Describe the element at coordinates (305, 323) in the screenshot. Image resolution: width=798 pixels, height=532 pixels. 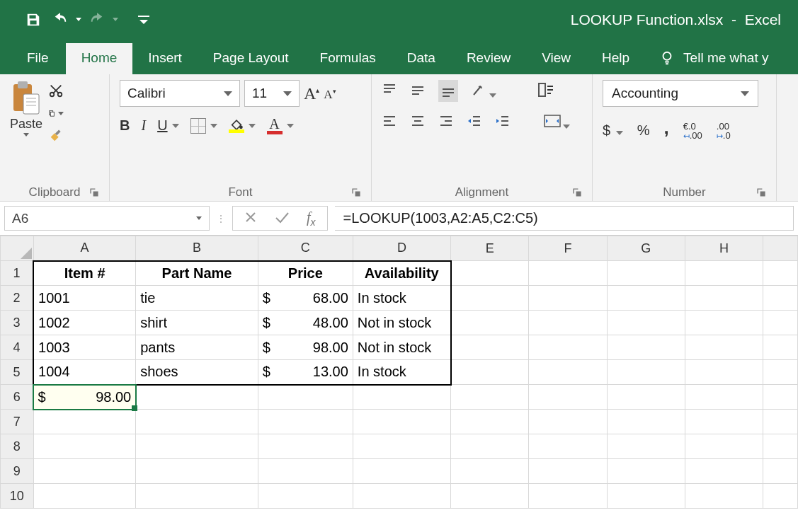
I see `cell-C3: $48.00` at that location.